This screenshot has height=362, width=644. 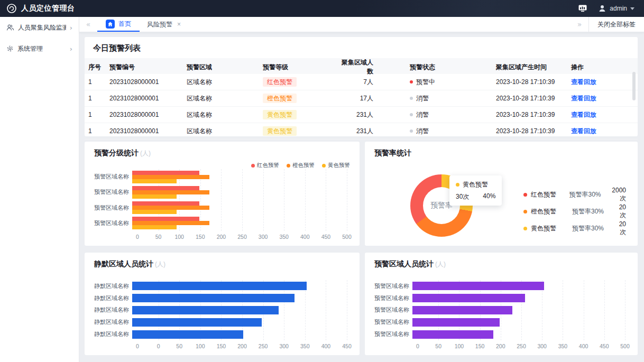 I want to click on close-all-tabs-button: 关闭全部标签, so click(x=617, y=24).